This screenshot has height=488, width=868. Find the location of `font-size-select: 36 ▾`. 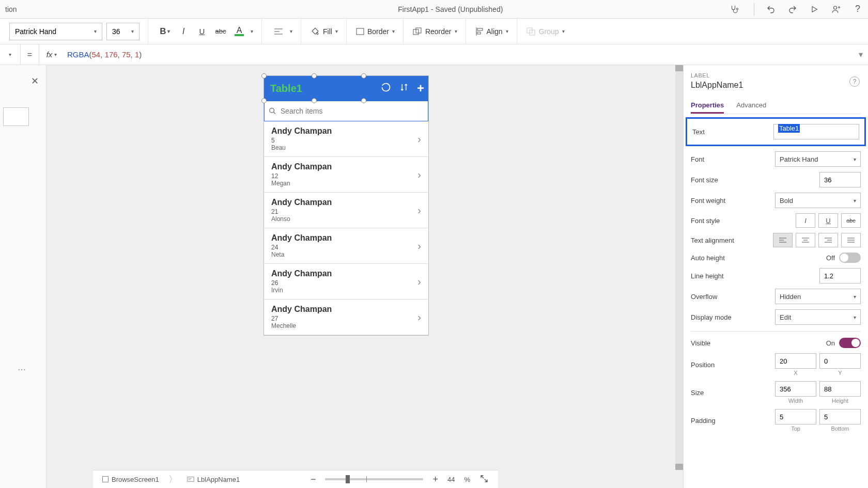

font-size-select: 36 ▾ is located at coordinates (123, 32).